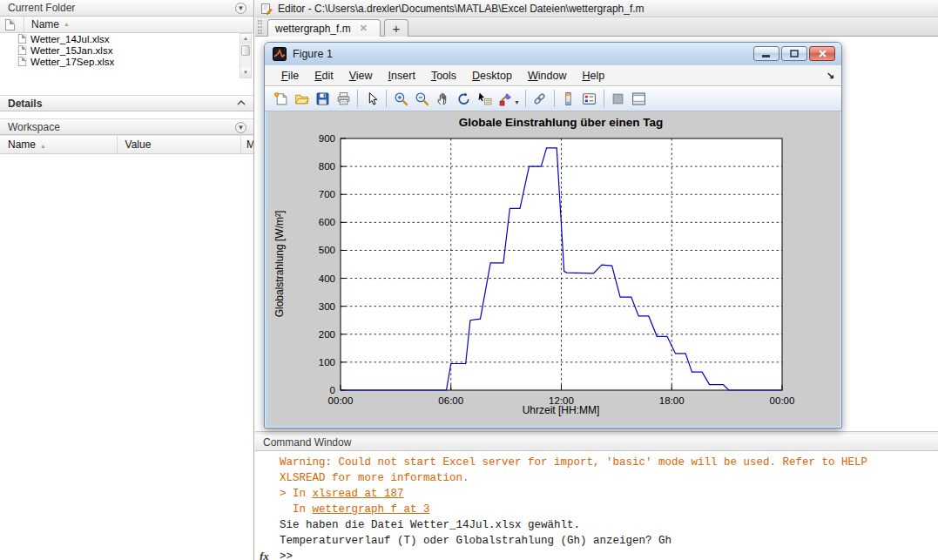  I want to click on y-tick-label: 700, so click(327, 194).